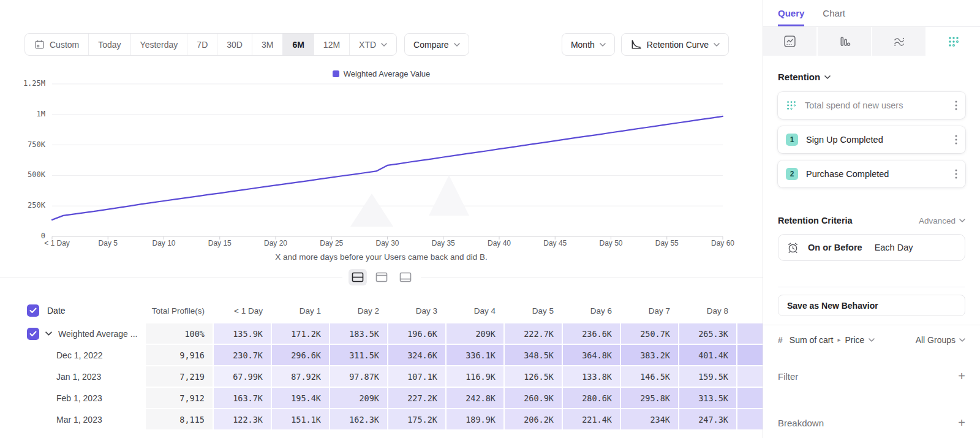 The image size is (980, 438). What do you see at coordinates (834, 13) in the screenshot?
I see `tab-chart: Chart` at bounding box center [834, 13].